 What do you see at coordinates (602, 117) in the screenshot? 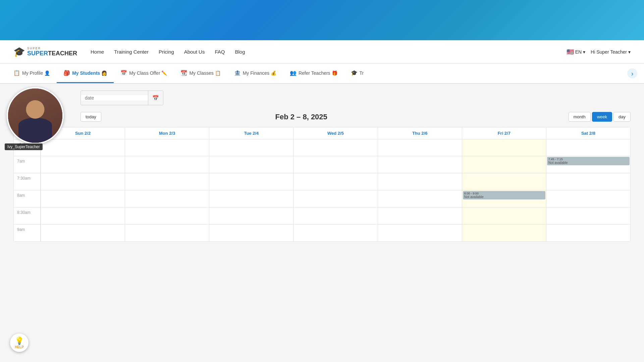
I see `view-week-button: week` at bounding box center [602, 117].